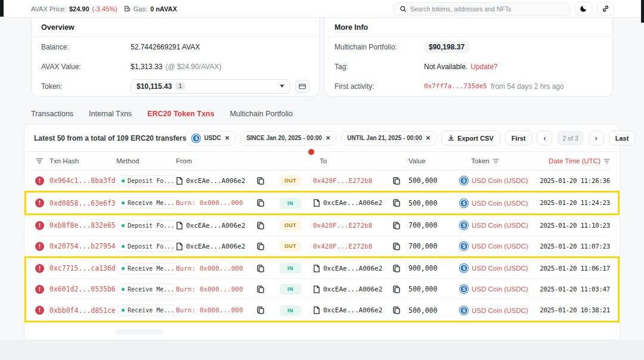 The height and width of the screenshot is (360, 644). I want to click on table-row: ! 0xbb0f4...d851ce Receive Me... Burn: 0…, so click(322, 310).